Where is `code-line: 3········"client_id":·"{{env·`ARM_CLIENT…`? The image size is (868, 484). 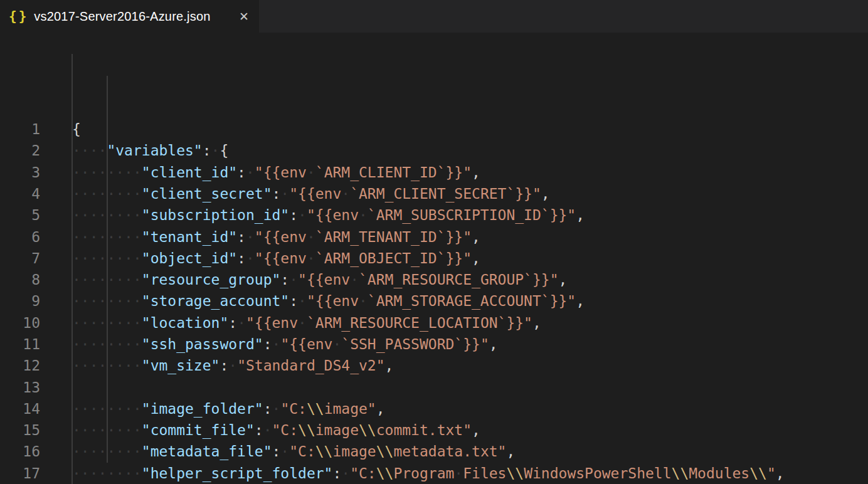
code-line: 3········"client_id":·"{{env·`ARM_CLIENT… is located at coordinates (434, 172).